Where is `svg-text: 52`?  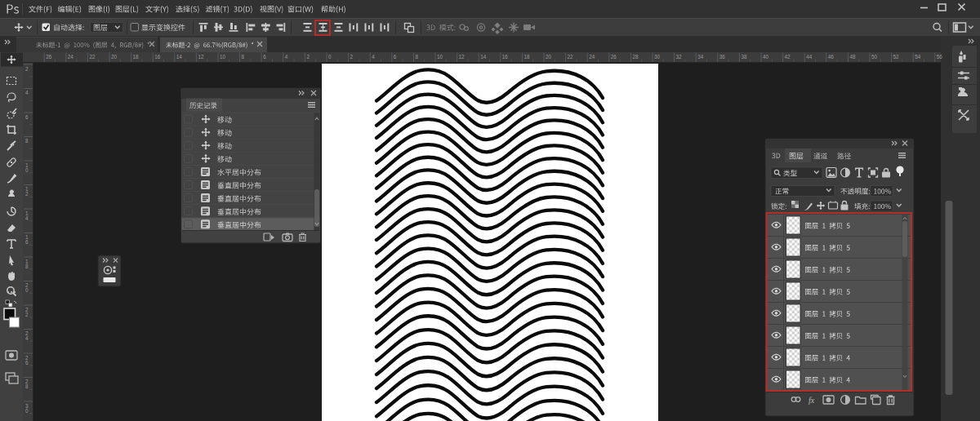 svg-text: 52 is located at coordinates (897, 57).